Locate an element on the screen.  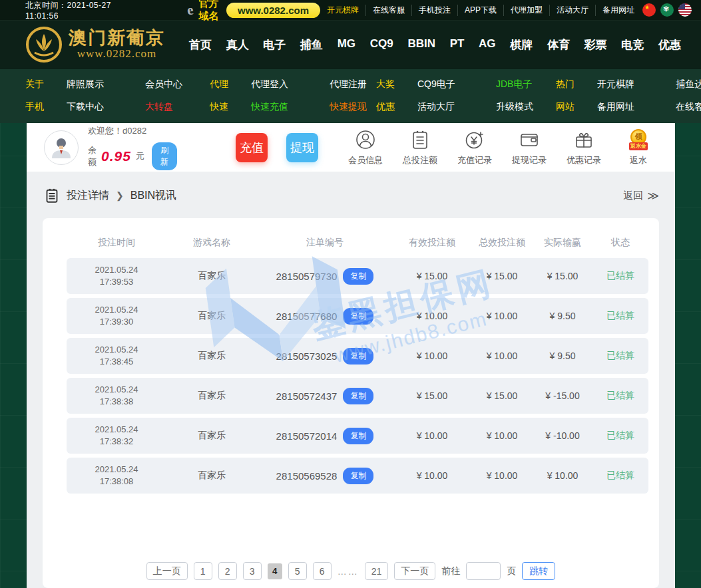
breadcrumb: 投注详情 ❯ BBIN视讯 is located at coordinates (111, 196).